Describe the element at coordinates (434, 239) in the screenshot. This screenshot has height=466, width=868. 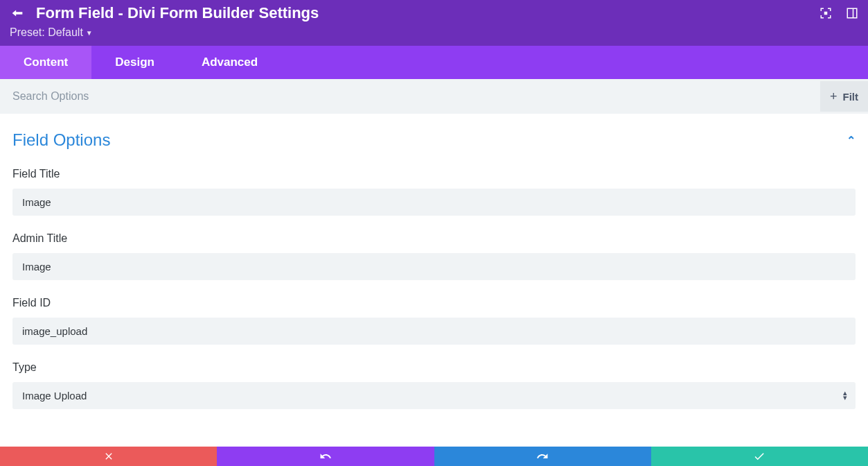
I see `admin-title-label: Admin Title` at that location.